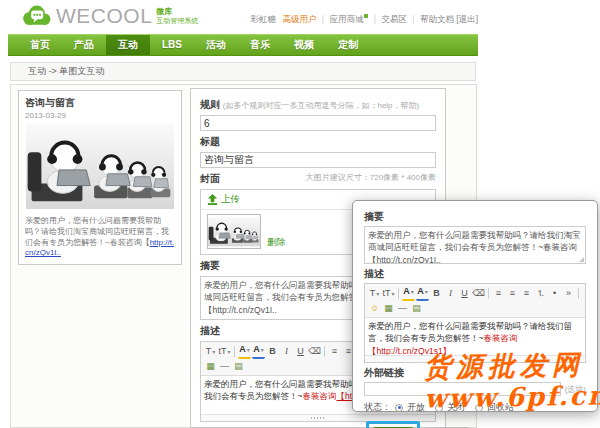  What do you see at coordinates (177, 21) in the screenshot?
I see `logo-subtitle-system: 互动管理系统` at bounding box center [177, 21].